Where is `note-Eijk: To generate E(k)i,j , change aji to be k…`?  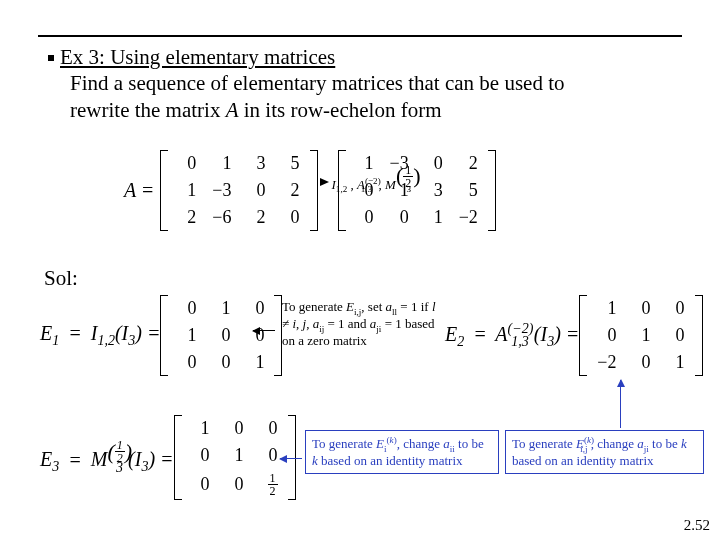 note-Eijk: To generate E(k)i,j , change aji to be k… is located at coordinates (604, 452).